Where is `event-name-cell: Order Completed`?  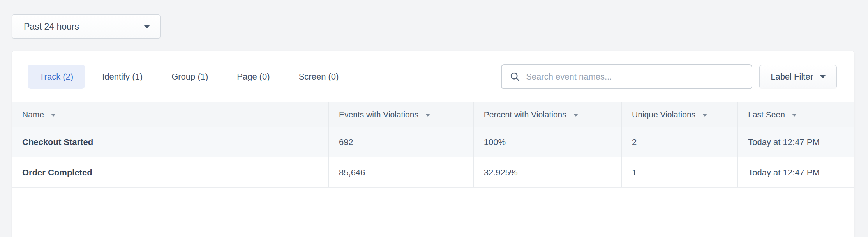
event-name-cell: Order Completed is located at coordinates (171, 173).